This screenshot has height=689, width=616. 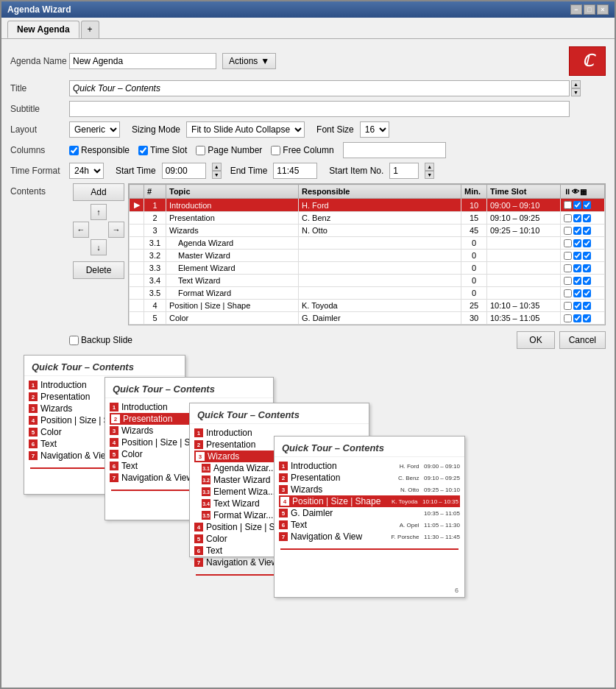 What do you see at coordinates (394, 150) in the screenshot?
I see `free-column-input` at bounding box center [394, 150].